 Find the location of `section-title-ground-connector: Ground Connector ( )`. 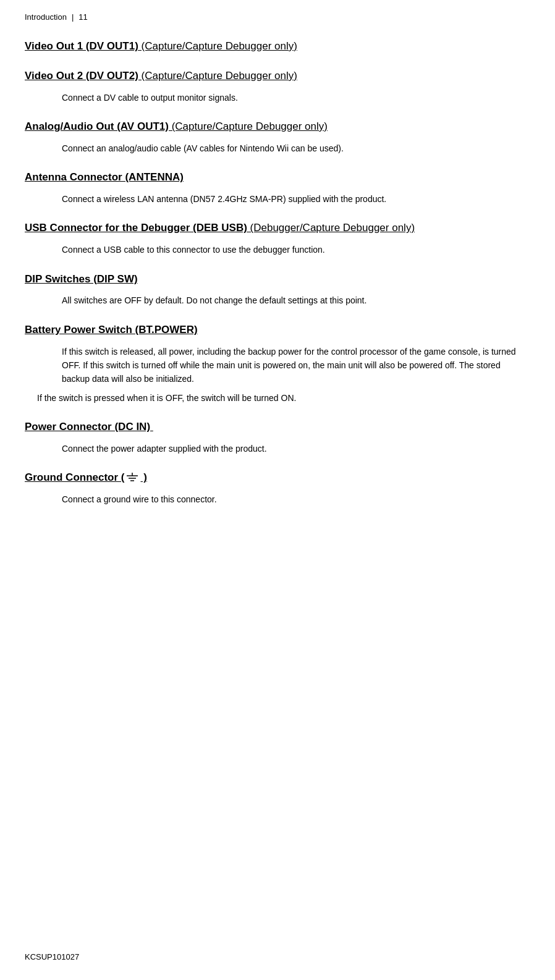

section-title-ground-connector: Ground Connector ( ) is located at coordinates (278, 478).